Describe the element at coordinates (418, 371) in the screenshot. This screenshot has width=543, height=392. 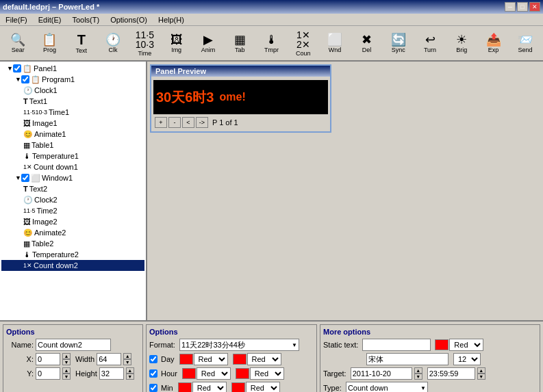
I see `target-date-spin-up: ▲` at that location.